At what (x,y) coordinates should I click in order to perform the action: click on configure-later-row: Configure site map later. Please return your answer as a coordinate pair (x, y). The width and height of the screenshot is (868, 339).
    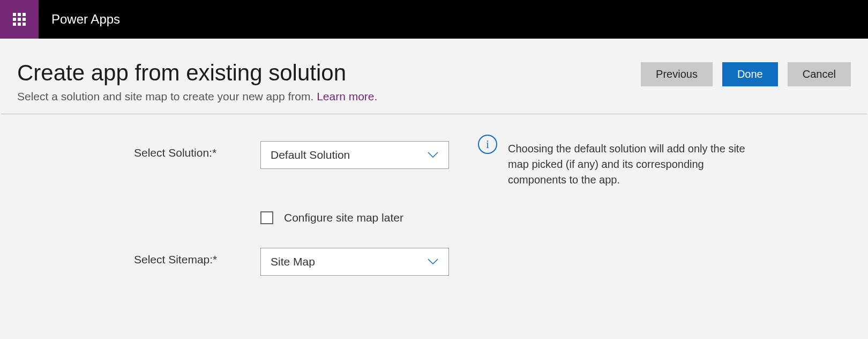
    Looking at the image, I should click on (556, 218).